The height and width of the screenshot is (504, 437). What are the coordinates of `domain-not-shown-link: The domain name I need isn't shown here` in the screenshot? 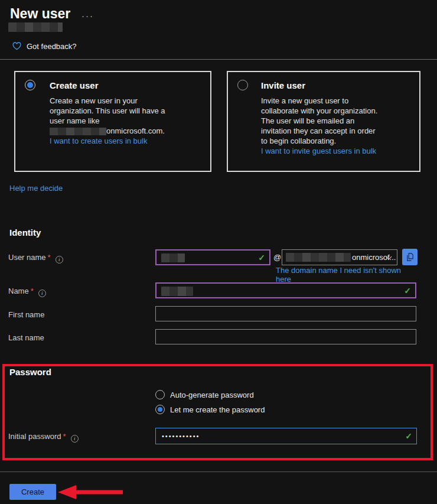 It's located at (347, 275).